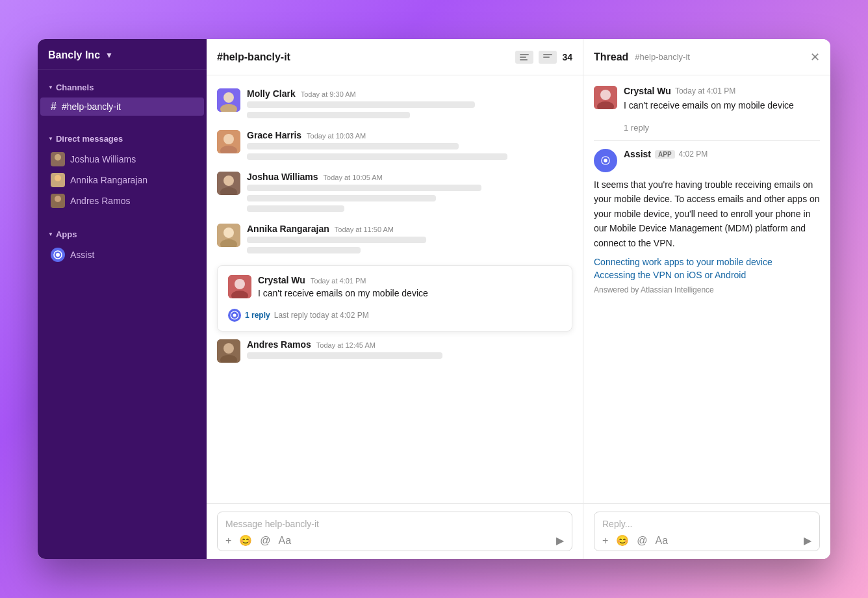 The image size is (868, 598). Describe the element at coordinates (53, 107) in the screenshot. I see `hash-icon: #` at that location.